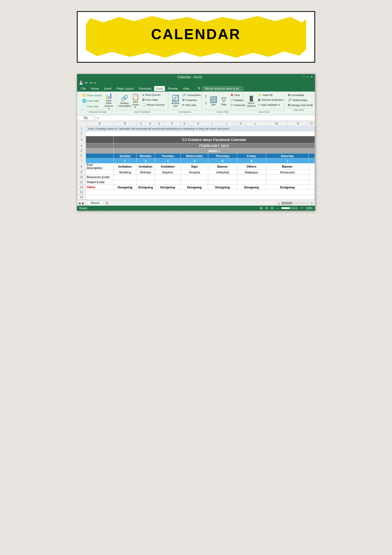 The image size is (392, 555). What do you see at coordinates (173, 89) in the screenshot?
I see `menu-review: Review` at bounding box center [173, 89].